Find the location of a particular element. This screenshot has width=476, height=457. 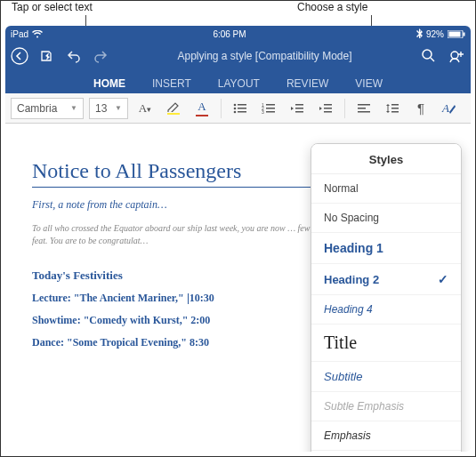

event-label: Lecture: "The Ancient Mariner," is located at coordinates (109, 298).